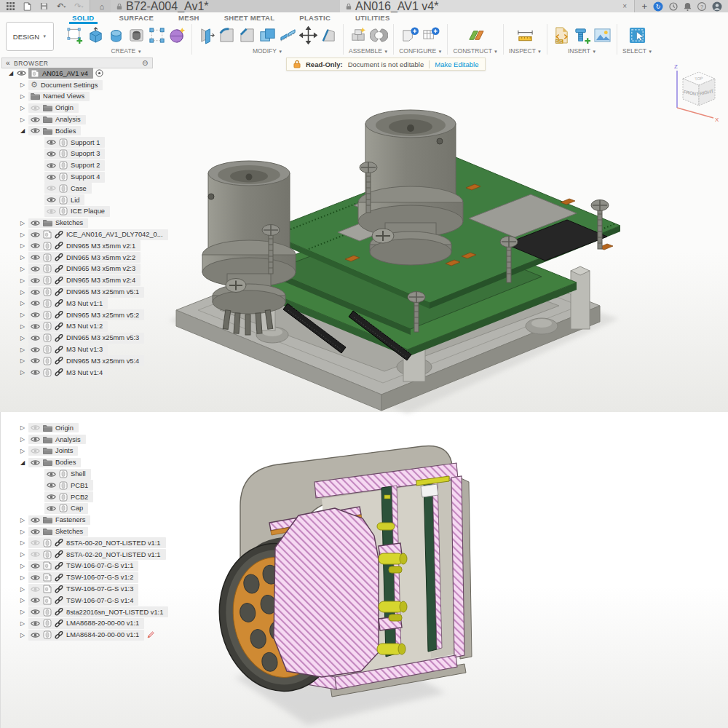 The height and width of the screenshot is (728, 728). I want to click on tree-item-label: TSW-106-07-G-S v1:2, so click(100, 577).